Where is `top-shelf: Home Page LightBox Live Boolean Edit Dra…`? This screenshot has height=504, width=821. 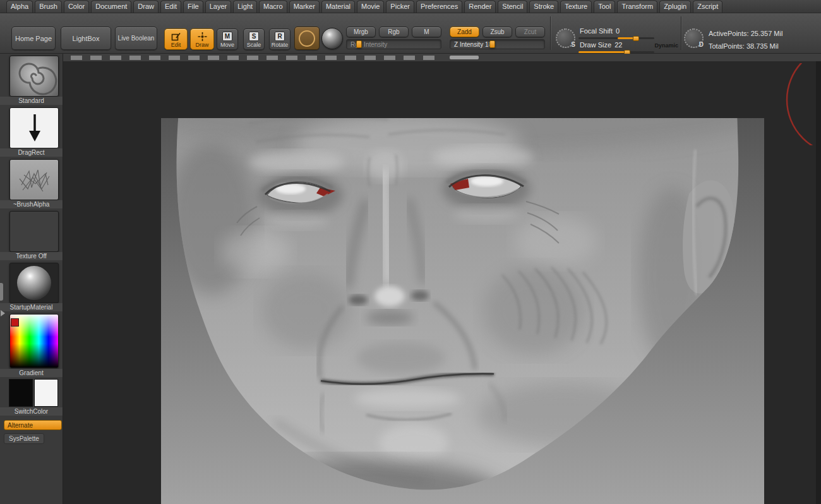 top-shelf: Home Page LightBox Live Boolean Edit Dra… is located at coordinates (410, 33).